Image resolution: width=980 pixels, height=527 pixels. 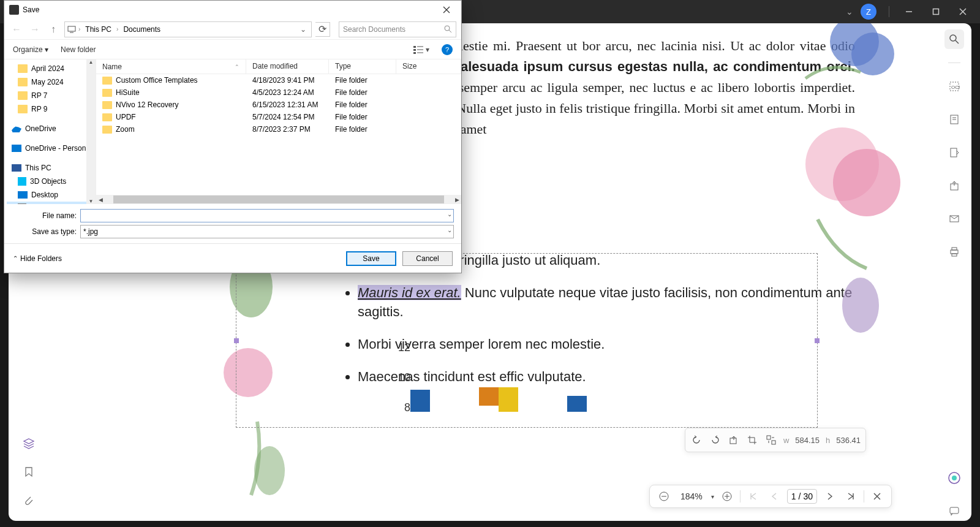 What do you see at coordinates (428, 259) in the screenshot?
I see `cancel-button: Cancel` at bounding box center [428, 259].